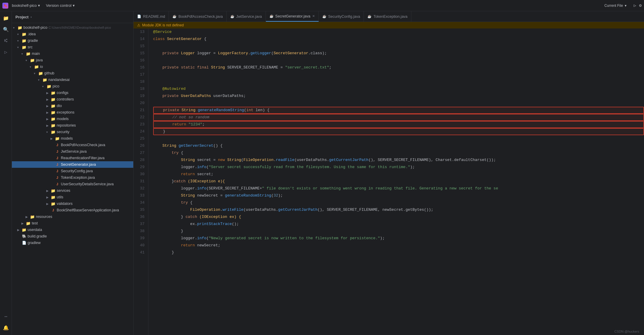  What do you see at coordinates (72, 99) in the screenshot?
I see `tree-item: ▶ 📁 controllers` at bounding box center [72, 99].